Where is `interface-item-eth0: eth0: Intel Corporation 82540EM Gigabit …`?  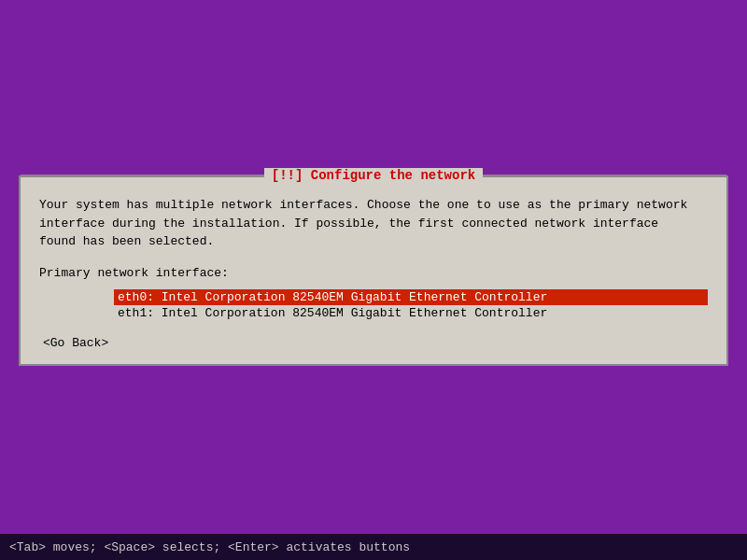
interface-item-eth0: eth0: Intel Corporation 82540EM Gigabit … is located at coordinates (411, 297).